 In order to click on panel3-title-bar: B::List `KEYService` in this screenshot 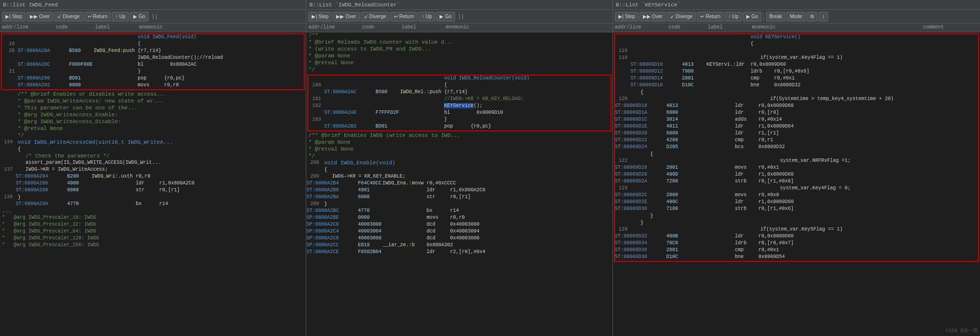, I will do `click(797, 5)`.